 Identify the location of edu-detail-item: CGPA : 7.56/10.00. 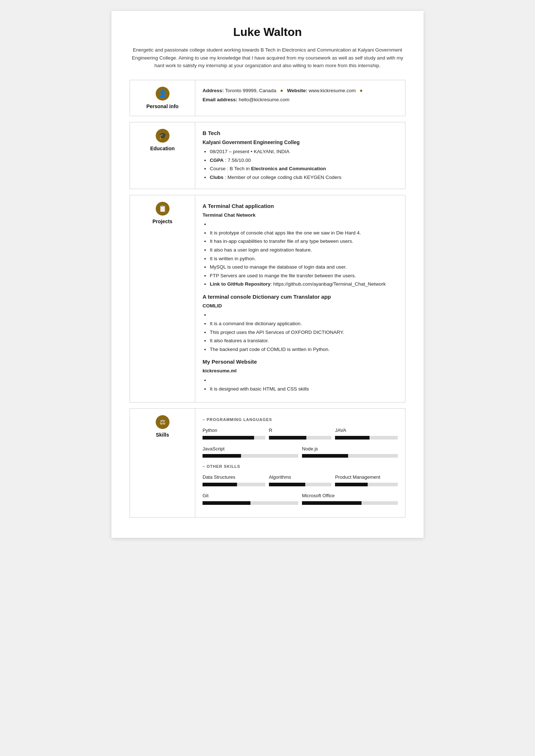
(304, 160).